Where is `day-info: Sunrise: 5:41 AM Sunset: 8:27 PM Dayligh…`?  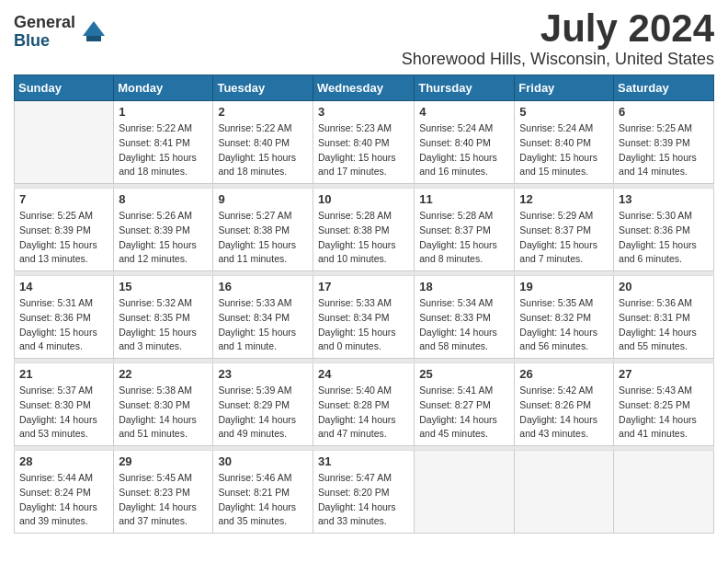
day-info: Sunrise: 5:41 AM Sunset: 8:27 PM Dayligh… is located at coordinates (464, 412).